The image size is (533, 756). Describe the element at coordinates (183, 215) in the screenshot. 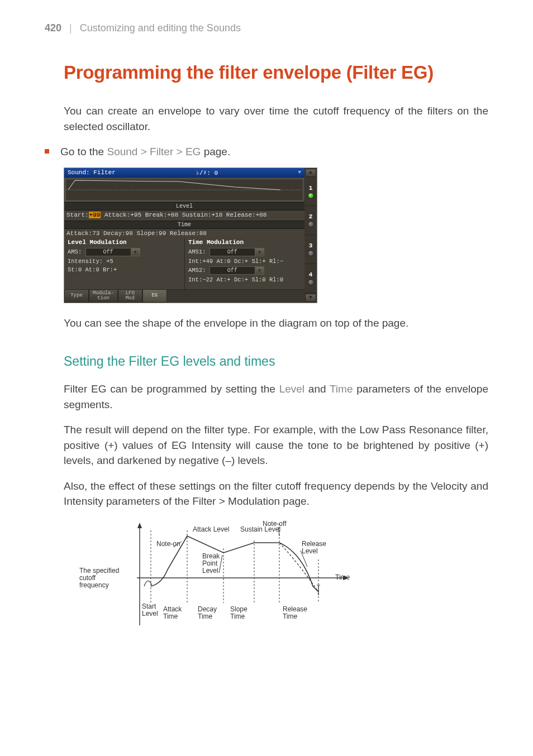

I see `level-rest: Attack:+95 Break:+88 Sustain:+18 Release…` at that location.